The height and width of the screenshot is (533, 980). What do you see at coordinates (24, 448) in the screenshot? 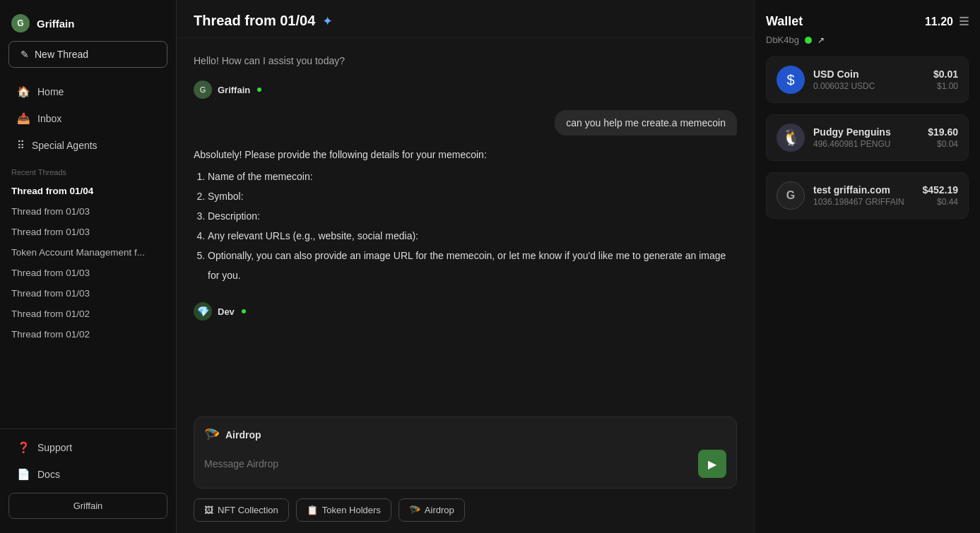
I see `support-icon: ❓` at bounding box center [24, 448].